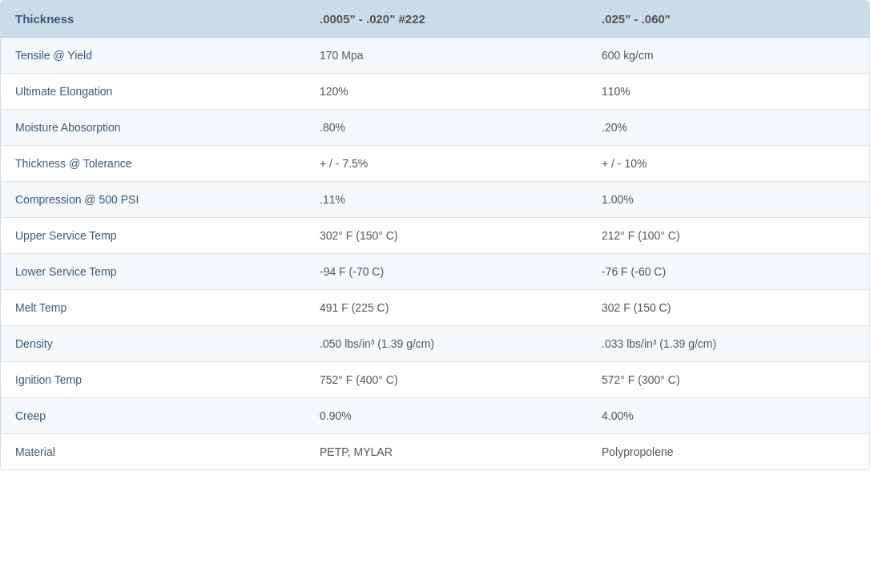 This screenshot has width=870, height=588. I want to click on table-row: Creep0.90%4.00%, so click(435, 417).